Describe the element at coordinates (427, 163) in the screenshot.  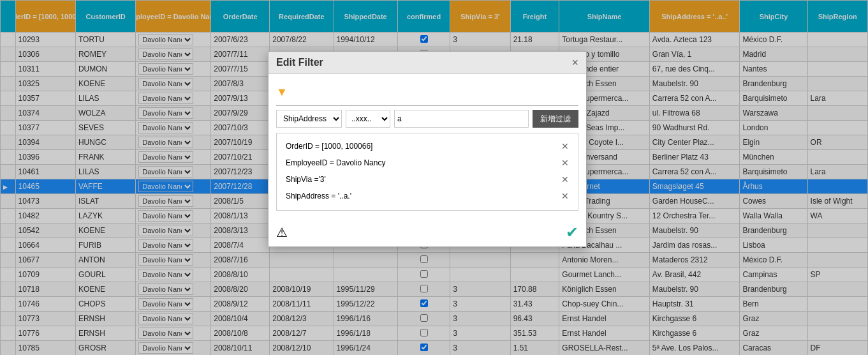
I see `filter-item-2: EmployeeID = Davolio Nancy ✕` at that location.